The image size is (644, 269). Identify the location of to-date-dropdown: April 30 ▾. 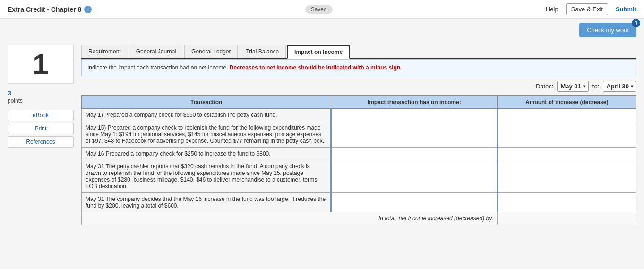
(620, 86).